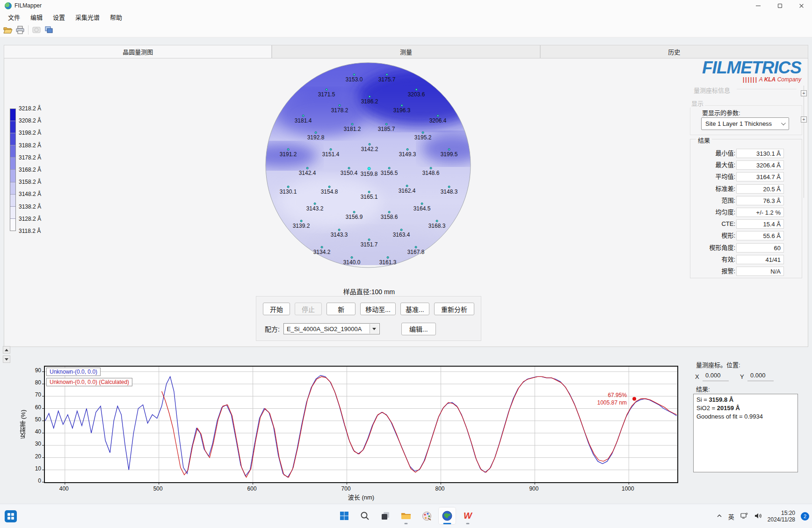 The height and width of the screenshot is (528, 812). What do you see at coordinates (332, 329) in the screenshot?
I see `recipe-combobox: E_Si_4000A_SiO2_19000A` at bounding box center [332, 329].